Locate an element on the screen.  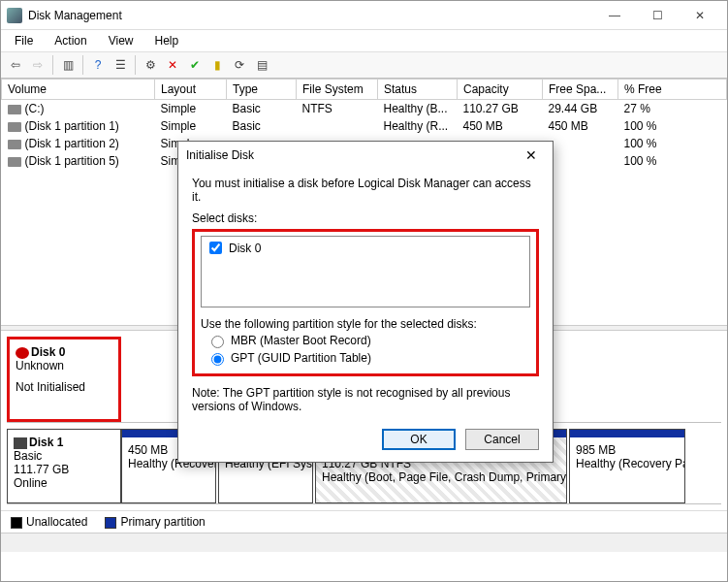
table-row: (C:)SimpleBasicNTFSHealthy (B...110.27 G… is located at coordinates (364, 109).